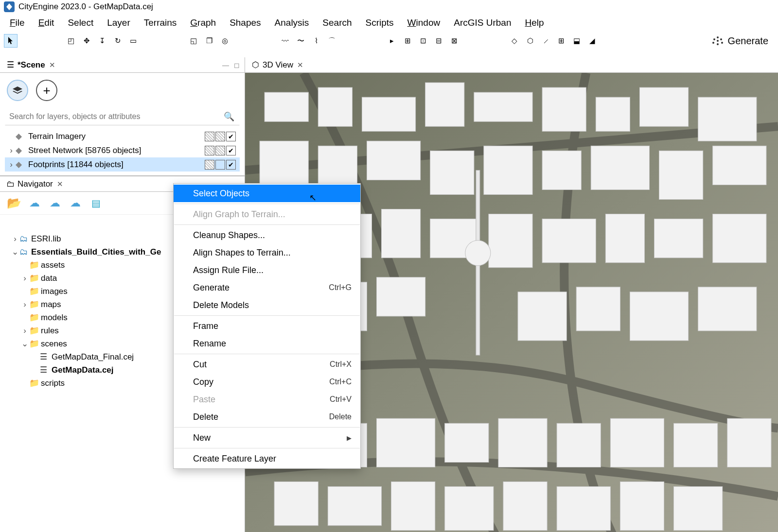 The width and height of the screenshot is (778, 532). What do you see at coordinates (35, 203) in the screenshot?
I see `nav-cloud-user-icon: ☁` at bounding box center [35, 203].